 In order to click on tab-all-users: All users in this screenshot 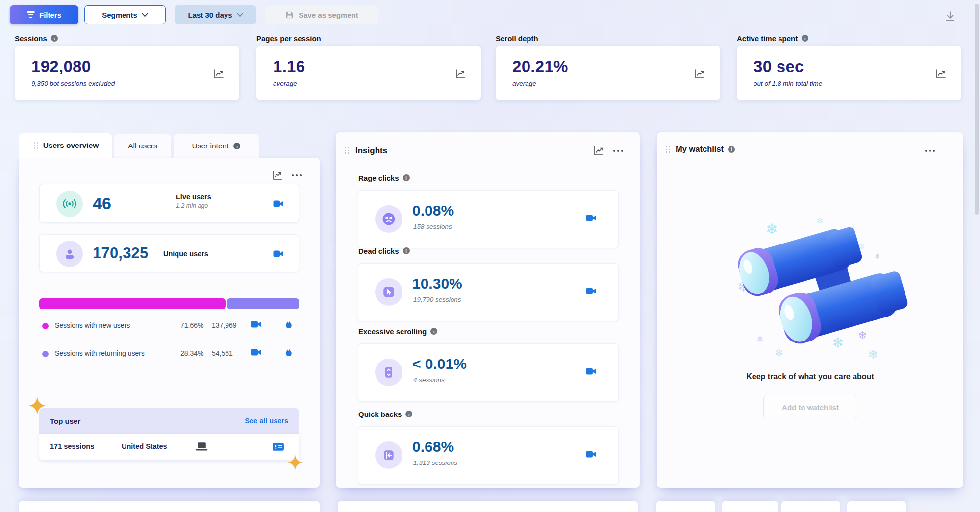, I will do `click(143, 146)`.